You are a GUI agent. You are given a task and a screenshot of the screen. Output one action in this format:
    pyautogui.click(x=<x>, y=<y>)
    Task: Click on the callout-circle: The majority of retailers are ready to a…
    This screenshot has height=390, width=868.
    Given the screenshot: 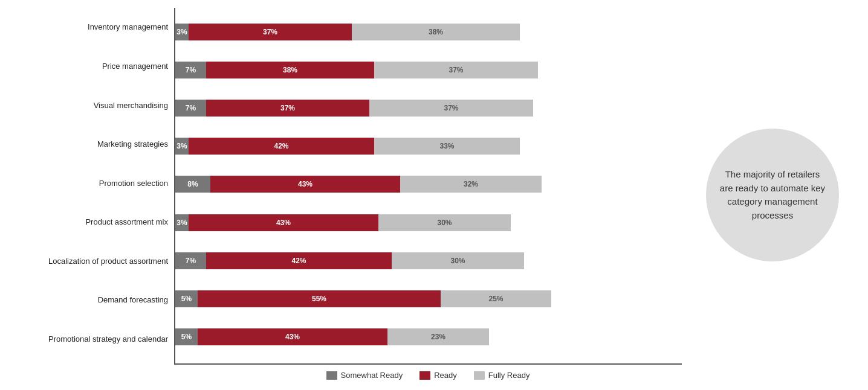 What is the action you would take?
    pyautogui.click(x=772, y=195)
    